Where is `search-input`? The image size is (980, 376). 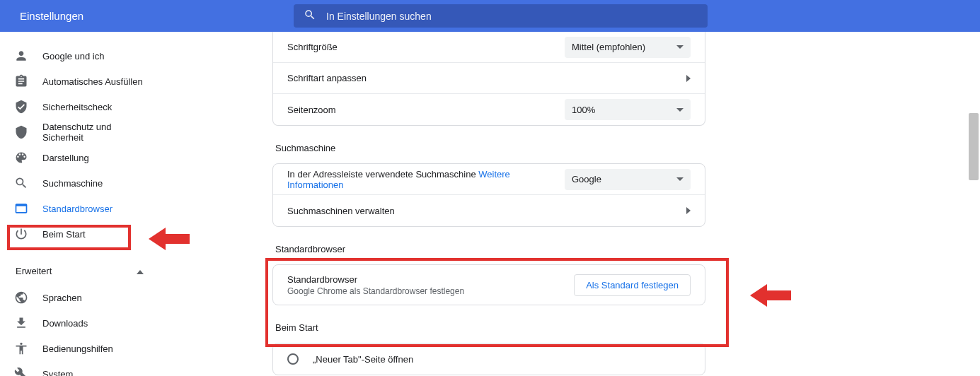
search-input is located at coordinates (512, 16).